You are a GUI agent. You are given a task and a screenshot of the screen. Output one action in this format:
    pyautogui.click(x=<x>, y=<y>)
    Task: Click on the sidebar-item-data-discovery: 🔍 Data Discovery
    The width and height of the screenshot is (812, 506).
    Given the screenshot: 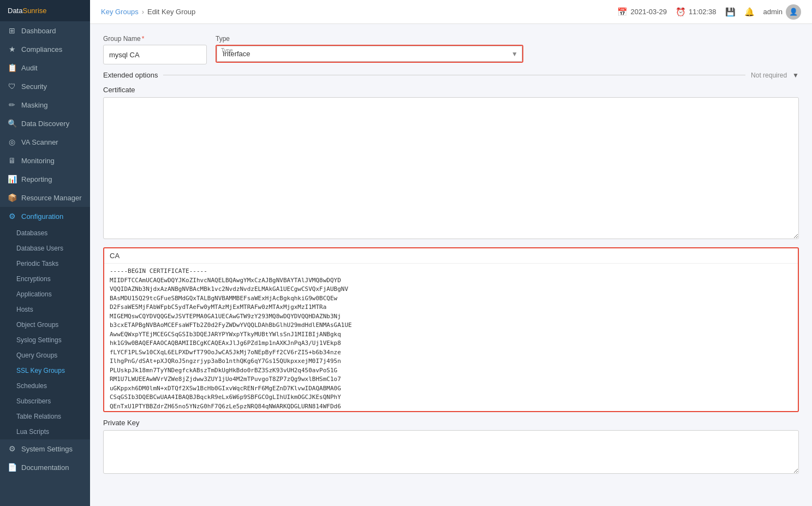 What is the action you would take?
    pyautogui.click(x=45, y=123)
    